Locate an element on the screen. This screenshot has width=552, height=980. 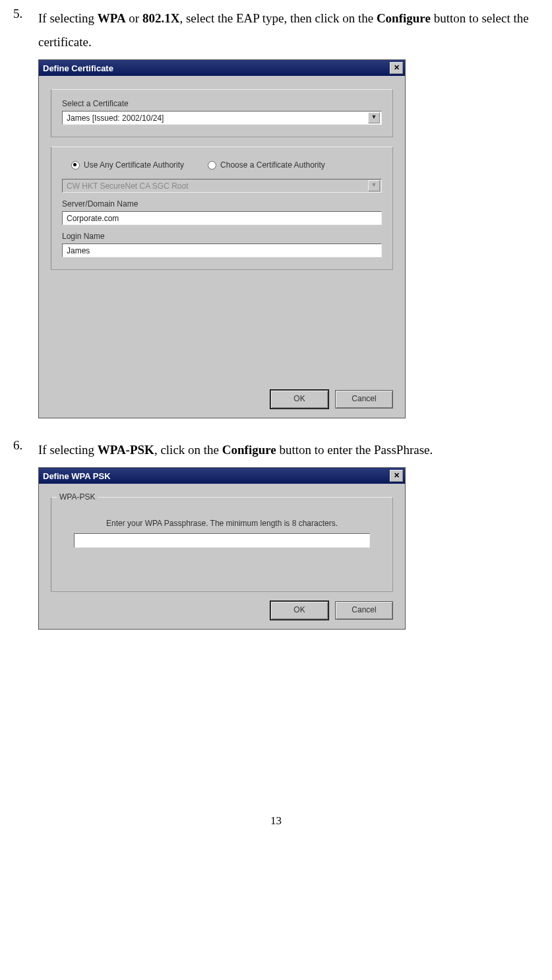
text-bold: WPA-PSK is located at coordinates (126, 450).